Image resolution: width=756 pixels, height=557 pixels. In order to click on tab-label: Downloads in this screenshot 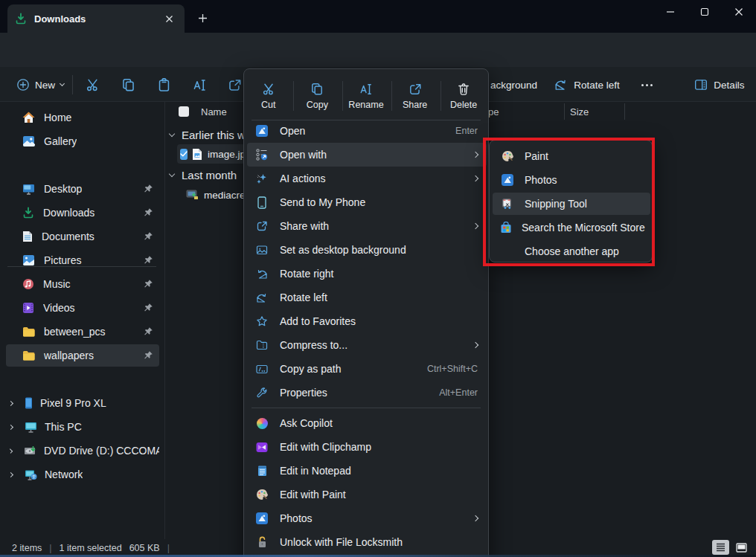, I will do `click(97, 19)`.